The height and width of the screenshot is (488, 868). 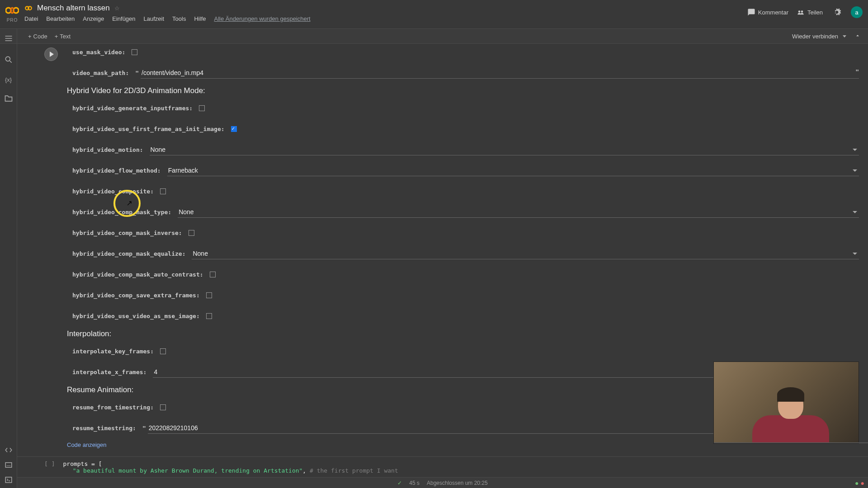 What do you see at coordinates (9, 465) in the screenshot?
I see `command-palette-icon` at bounding box center [9, 465].